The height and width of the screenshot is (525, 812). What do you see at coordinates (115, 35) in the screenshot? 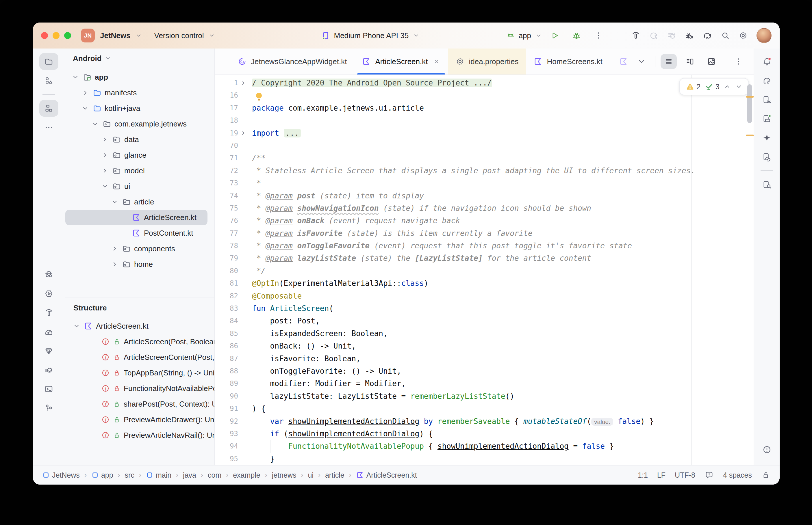
I see `project-name-menu: JetNews` at bounding box center [115, 35].